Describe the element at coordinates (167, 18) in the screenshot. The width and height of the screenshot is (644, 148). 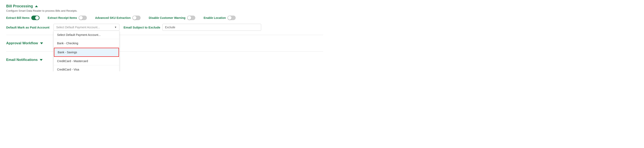
I see `disable-customer-warning-label: Disable Customer Warning` at that location.